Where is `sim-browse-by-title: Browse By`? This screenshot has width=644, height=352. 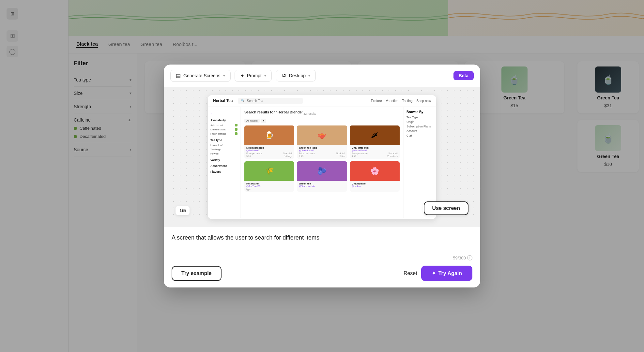 sim-browse-by-title: Browse By is located at coordinates (420, 112).